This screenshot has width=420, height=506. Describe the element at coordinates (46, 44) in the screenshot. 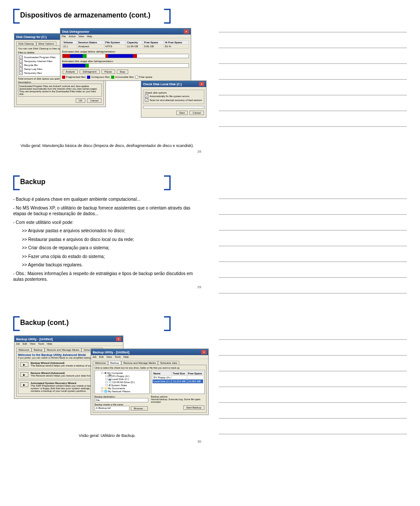

I see `tab-more-options: More Options` at that location.